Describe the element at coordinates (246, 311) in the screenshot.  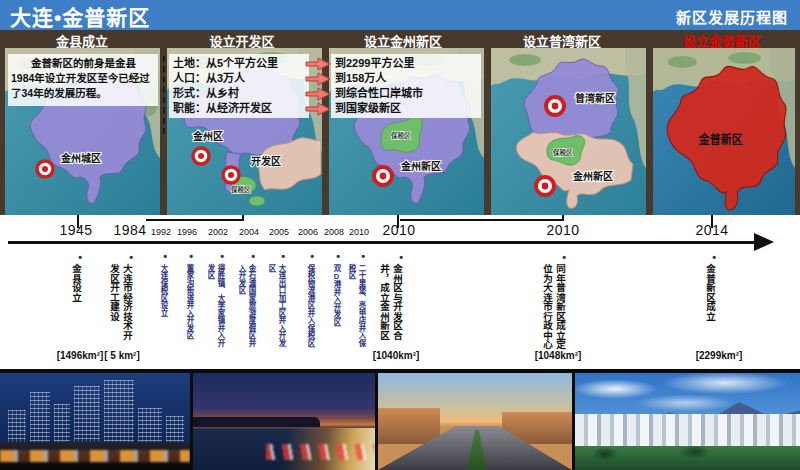
I see `event-2004-jinshitan: 金石滩国家旅游度假区并 入开发区` at that location.